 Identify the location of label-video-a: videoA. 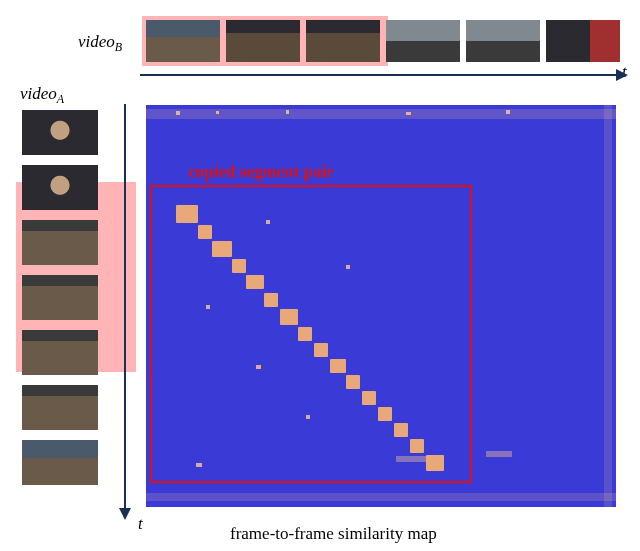
(42, 96).